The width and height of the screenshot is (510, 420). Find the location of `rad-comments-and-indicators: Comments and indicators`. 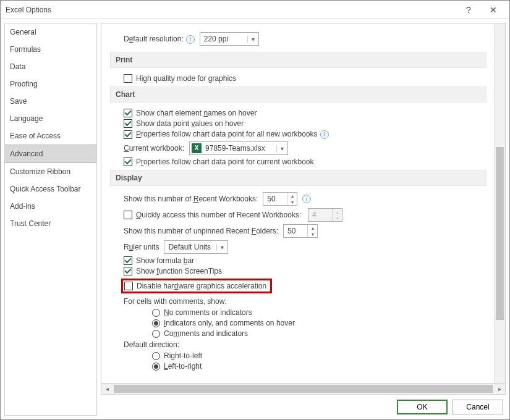

rad-comments-and-indicators: Comments and indicators is located at coordinates (319, 334).